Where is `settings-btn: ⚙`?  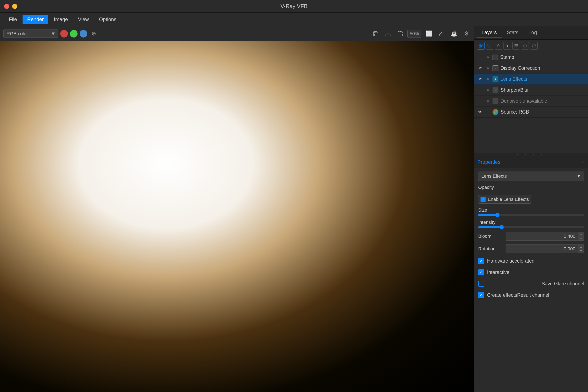
settings-btn: ⚙ is located at coordinates (466, 34).